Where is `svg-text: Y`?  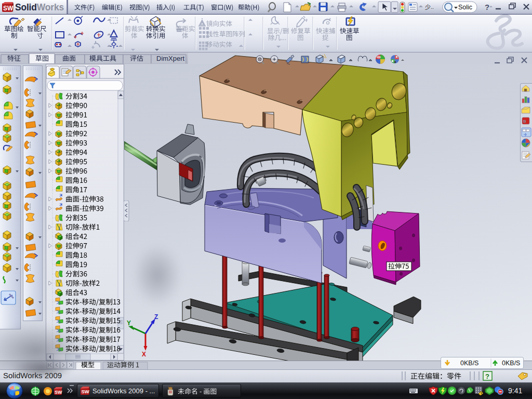 svg-text: Y is located at coordinates (129, 323).